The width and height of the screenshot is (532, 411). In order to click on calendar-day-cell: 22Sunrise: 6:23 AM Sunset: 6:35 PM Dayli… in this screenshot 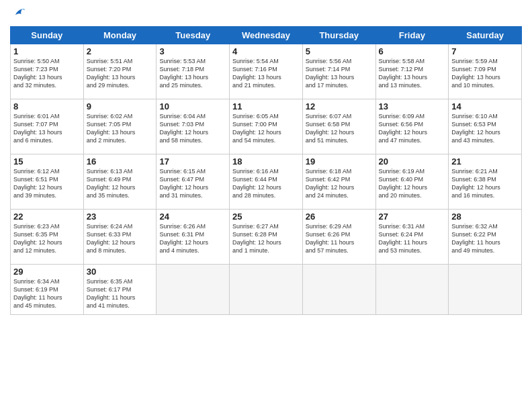, I will do `click(47, 237)`.